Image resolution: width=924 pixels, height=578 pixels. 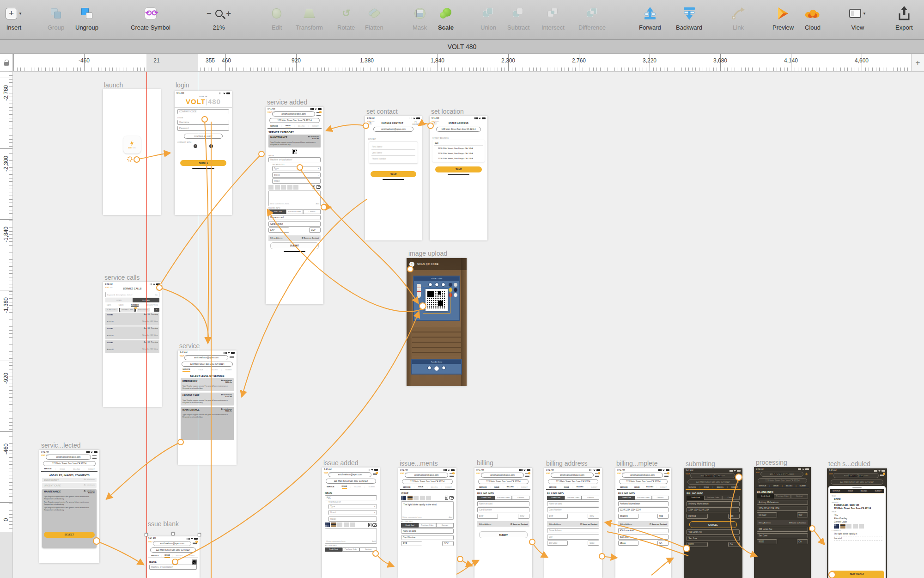 What do you see at coordinates (69, 480) in the screenshot?
I see `emergency-card-dimmed: EMERGENCY4hr minimum` at bounding box center [69, 480].